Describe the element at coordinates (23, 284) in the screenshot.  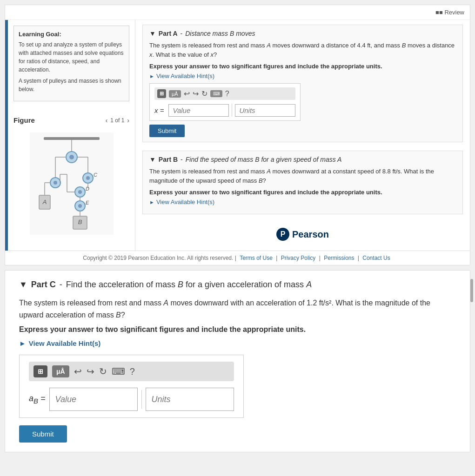
I see `part-c-collapse: ▼` at that location.